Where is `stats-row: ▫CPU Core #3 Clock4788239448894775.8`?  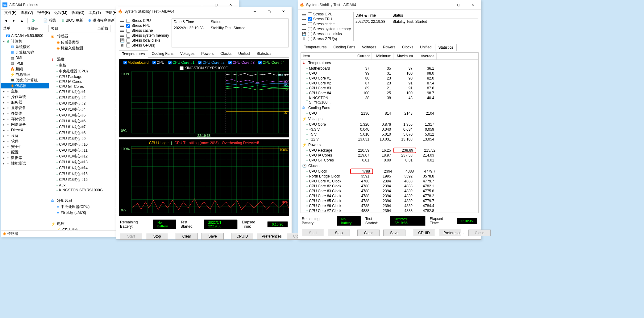
stats-row: ▫CPU Core #3 Clock4788239448894775.8 is located at coordinates (389, 191).